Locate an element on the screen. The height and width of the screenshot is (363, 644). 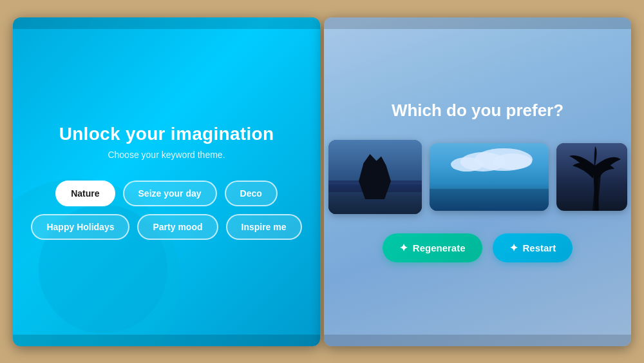
keyword-party: Party mood is located at coordinates (178, 227).